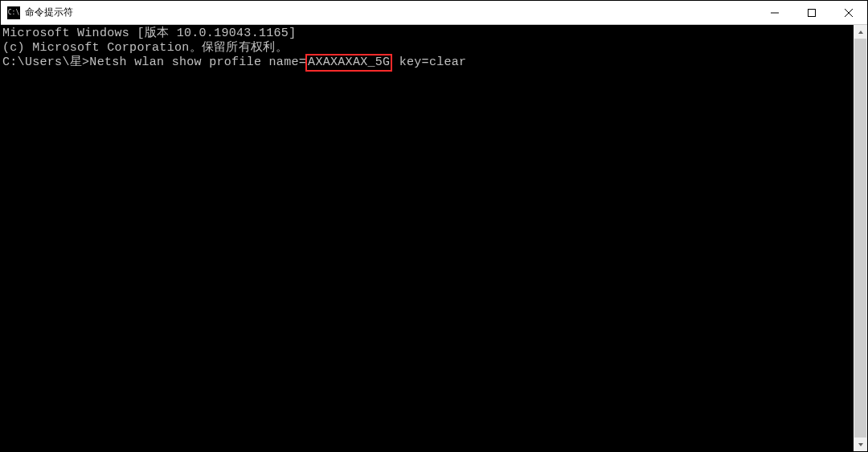  Describe the element at coordinates (812, 13) in the screenshot. I see `window-controls` at that location.